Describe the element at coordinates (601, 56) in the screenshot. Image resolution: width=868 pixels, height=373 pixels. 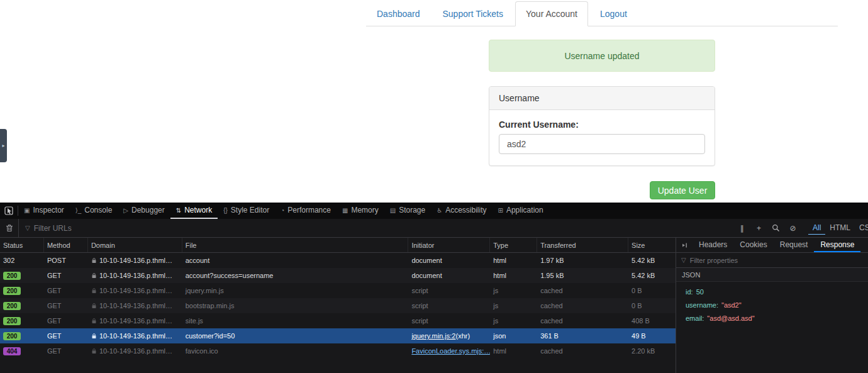
I see `success-alert-text: Username updated` at that location.